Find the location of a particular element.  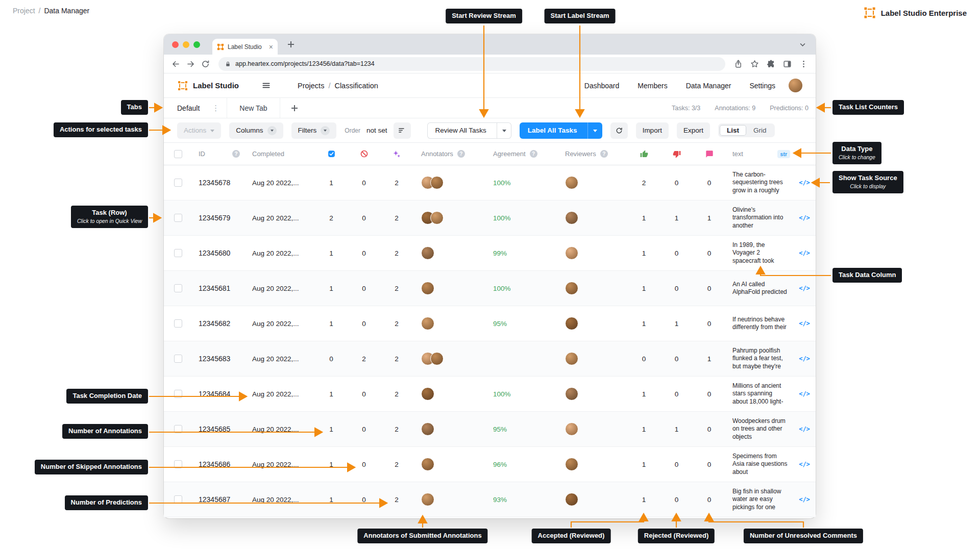

browser-menu-kebab-icon is located at coordinates (803, 64).